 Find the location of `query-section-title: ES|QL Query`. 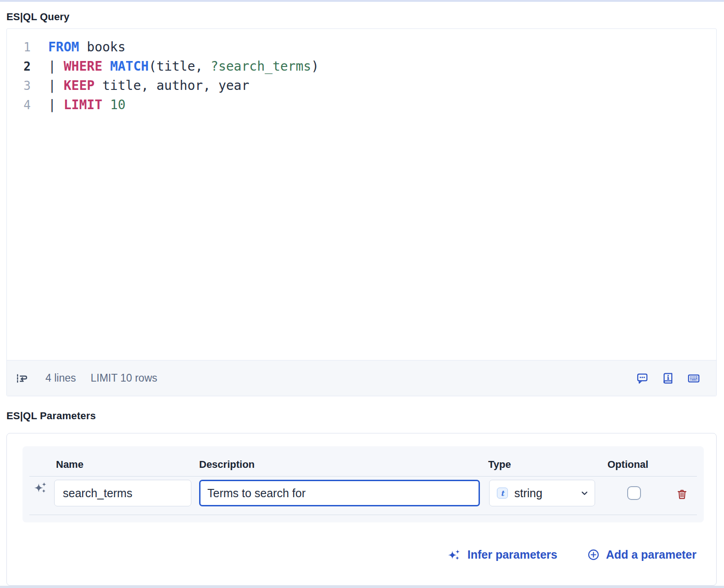

query-section-title: ES|QL Query is located at coordinates (38, 17).